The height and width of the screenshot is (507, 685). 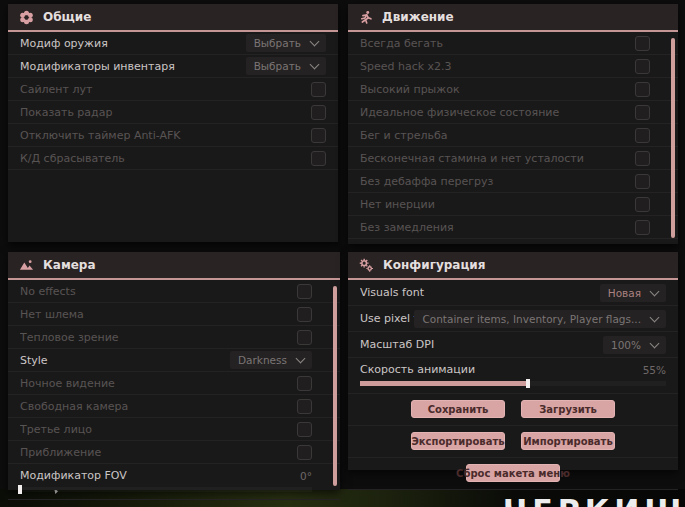 I want to click on settings-row: Приближение, so click(x=174, y=452).